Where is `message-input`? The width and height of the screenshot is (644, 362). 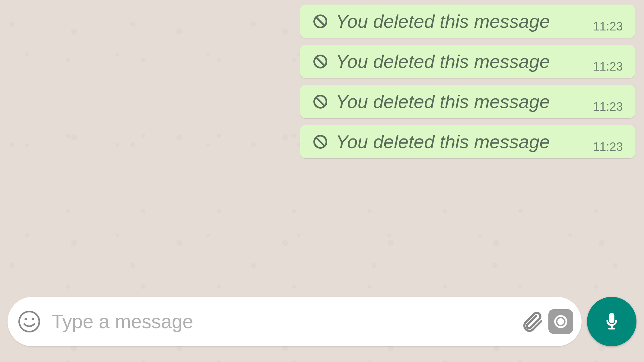
message-input is located at coordinates (281, 322).